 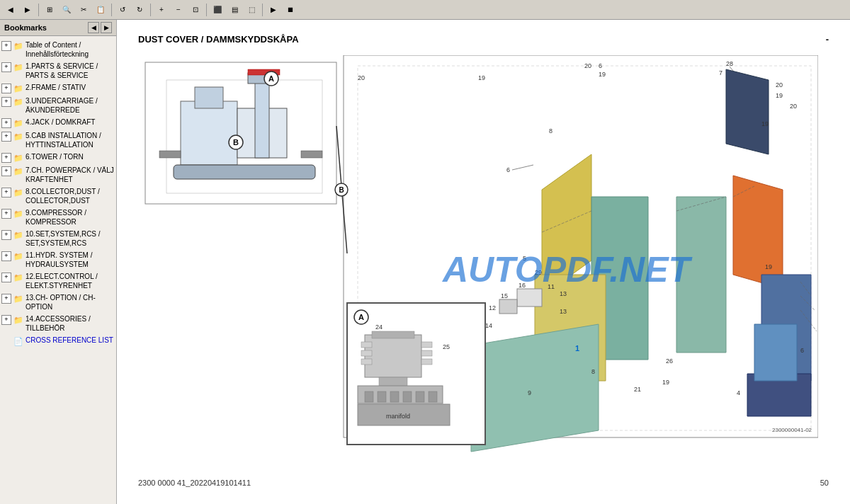 What do you see at coordinates (70, 281) in the screenshot?
I see `elect-label: 12.ELECT.CONTROL / ELEKT.STYRENHET` at bounding box center [70, 281].